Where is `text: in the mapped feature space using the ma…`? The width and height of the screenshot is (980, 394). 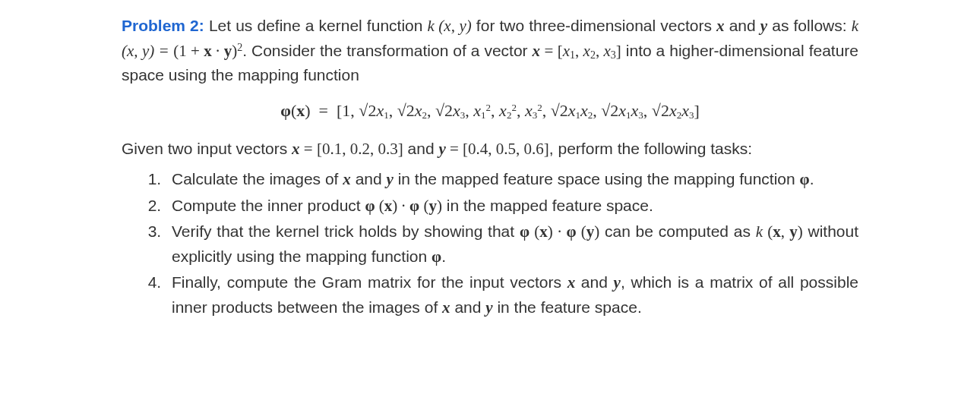
text: in the mapped feature space using the ma… is located at coordinates (597, 179).